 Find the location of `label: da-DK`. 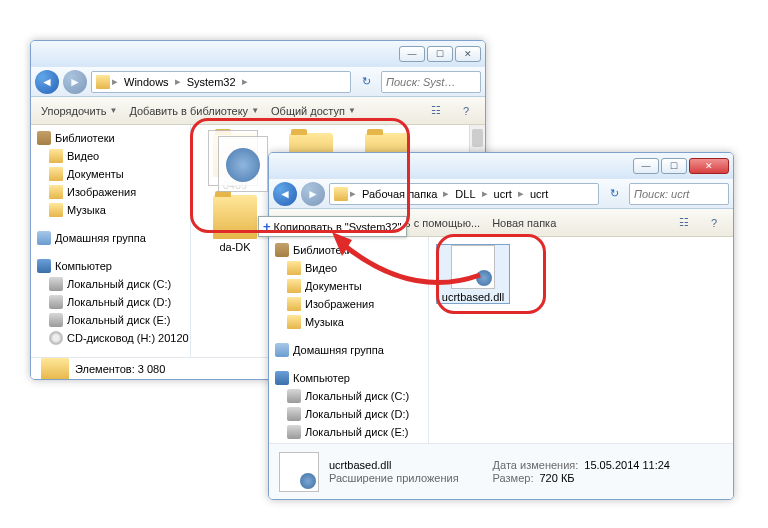

label: da-DK is located at coordinates (234, 247).